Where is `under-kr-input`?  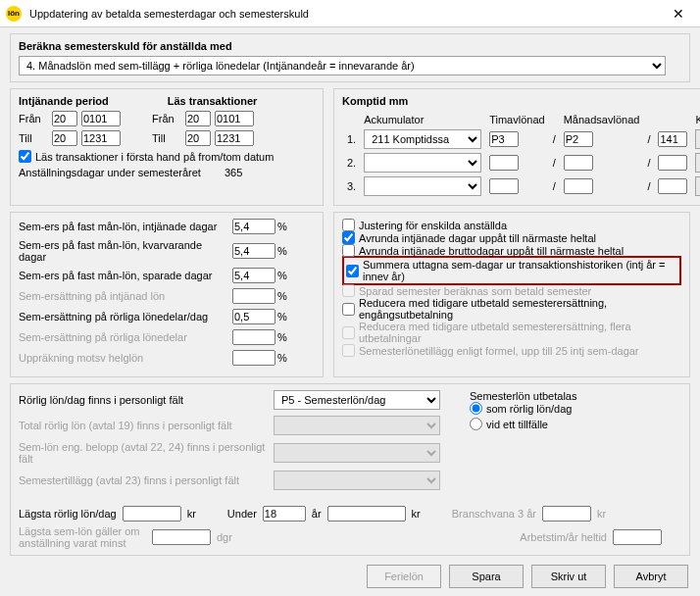 under-kr-input is located at coordinates (367, 514).